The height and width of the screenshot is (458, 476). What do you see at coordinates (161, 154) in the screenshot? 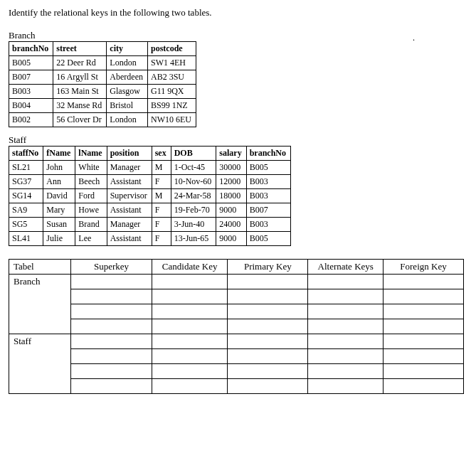
I see `col-header: sex` at bounding box center [161, 154].